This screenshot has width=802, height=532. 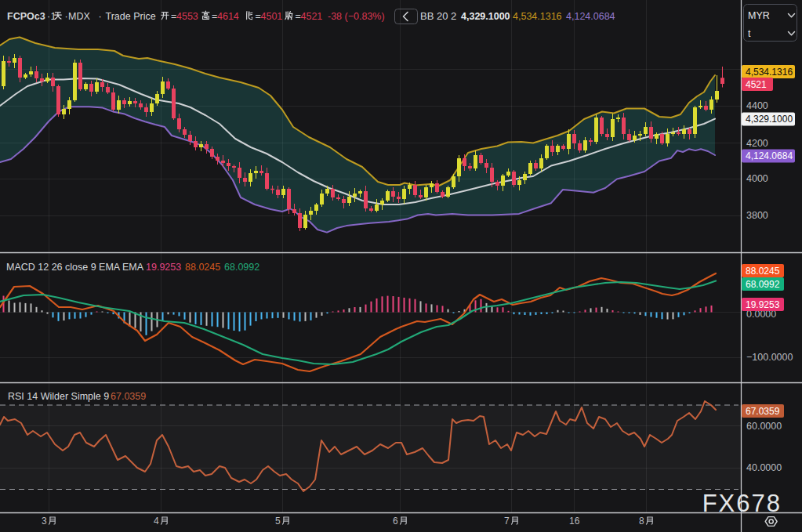 I want to click on svg-text: 6, so click(x=395, y=521).